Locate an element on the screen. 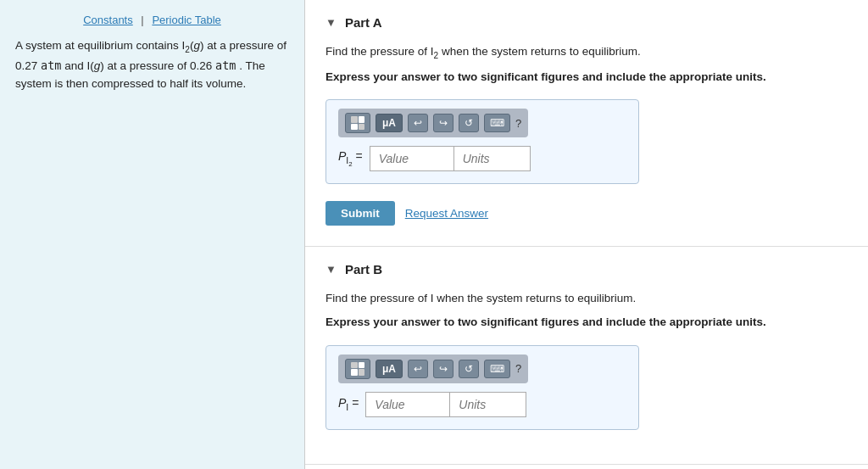 Image resolution: width=868 pixels, height=469 pixels. part-b-mu-button: μA is located at coordinates (389, 369).